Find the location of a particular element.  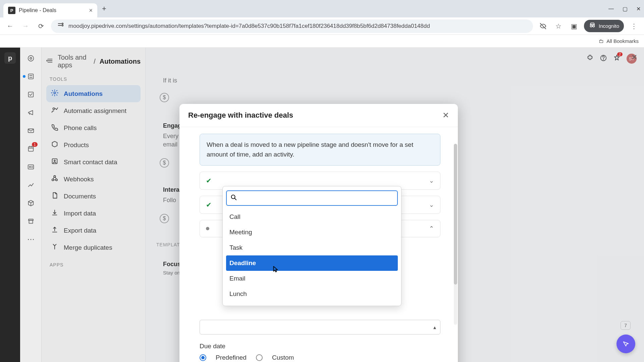

dropdown-option-lunch: Lunch is located at coordinates (312, 294).